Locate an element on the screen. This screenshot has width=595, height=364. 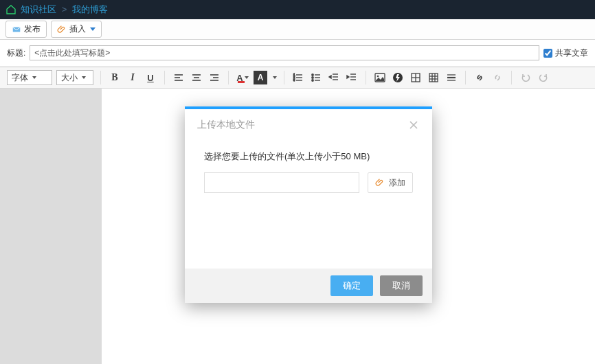
close-icon is located at coordinates (414, 125).